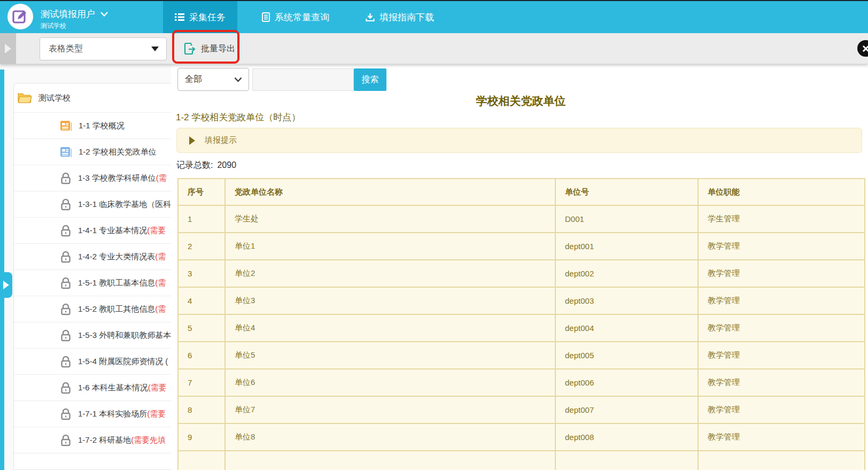  What do you see at coordinates (117, 283) in the screenshot?
I see `tree-item-label: 1-5-1 教职工基本信息` at bounding box center [117, 283].